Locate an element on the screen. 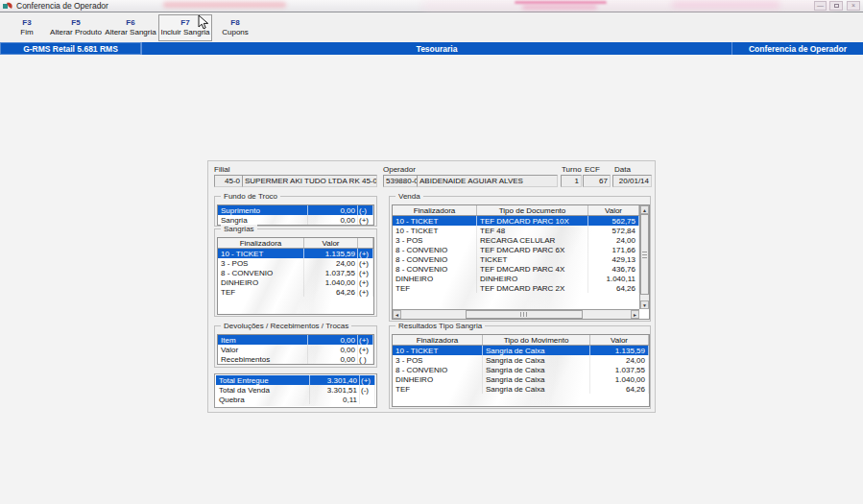 The height and width of the screenshot is (504, 863). toolbar: F3 Fim F5 Alterar Produto F6 Alterar San… is located at coordinates (432, 27).